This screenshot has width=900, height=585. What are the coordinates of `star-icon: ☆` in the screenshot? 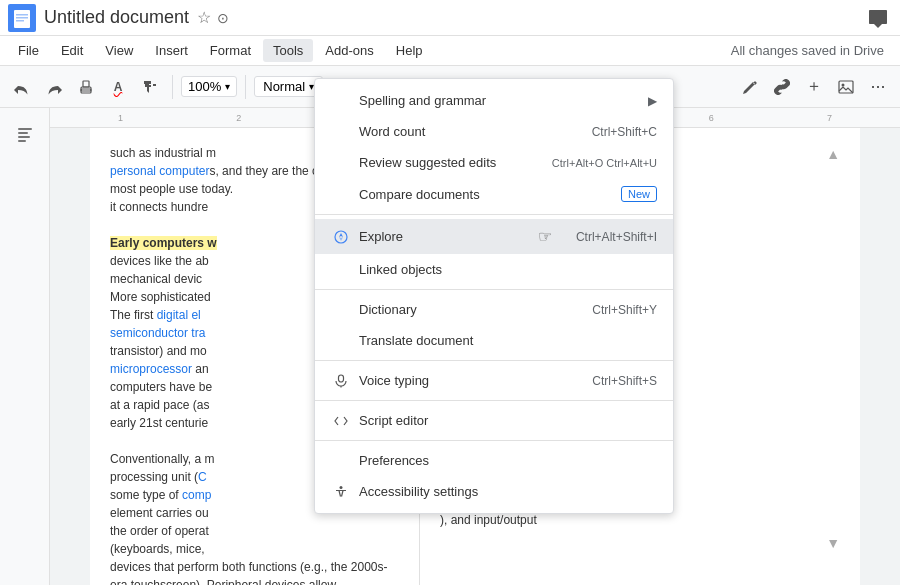 It's located at (204, 18).